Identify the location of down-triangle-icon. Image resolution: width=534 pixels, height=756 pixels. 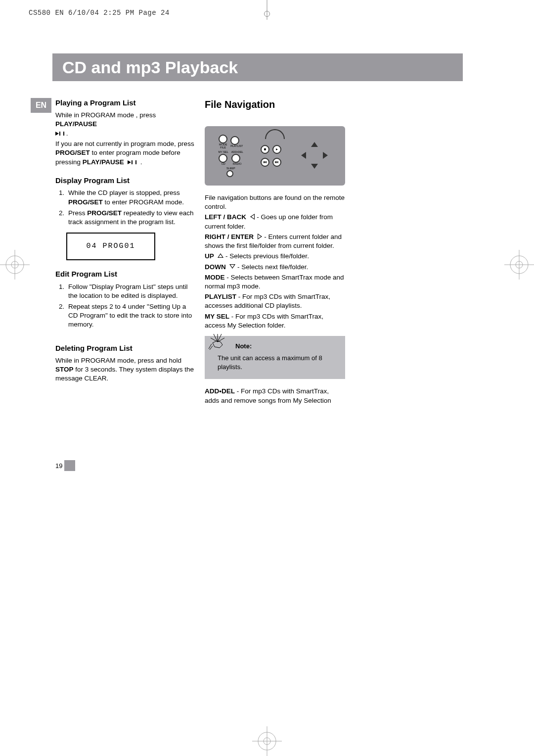
(232, 267).